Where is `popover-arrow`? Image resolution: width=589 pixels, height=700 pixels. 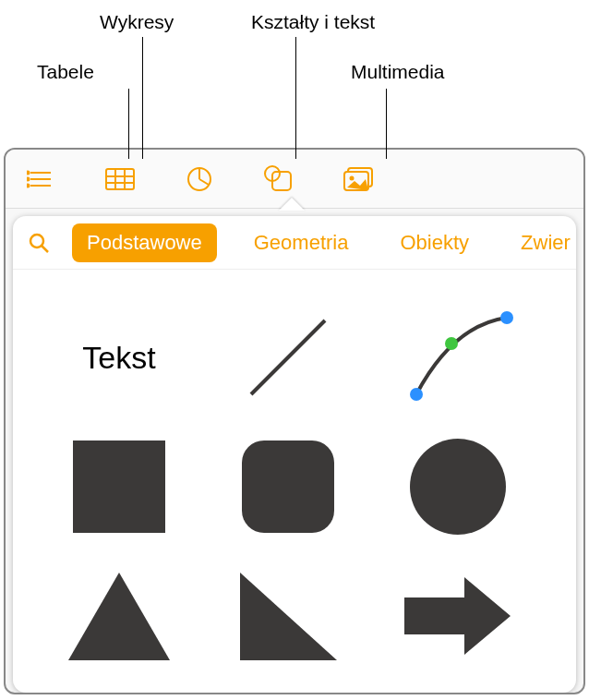 popover-arrow is located at coordinates (292, 204).